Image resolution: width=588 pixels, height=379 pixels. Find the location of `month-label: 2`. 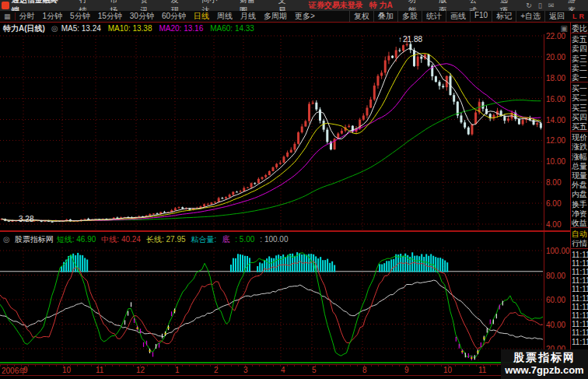

month-label: 2 is located at coordinates (216, 370).